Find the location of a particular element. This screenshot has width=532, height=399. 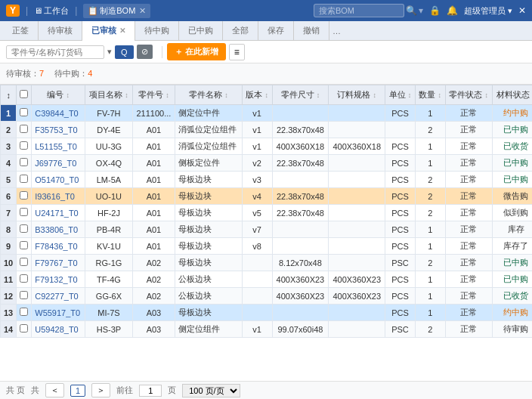

tab-save: 保存 is located at coordinates (277, 31).